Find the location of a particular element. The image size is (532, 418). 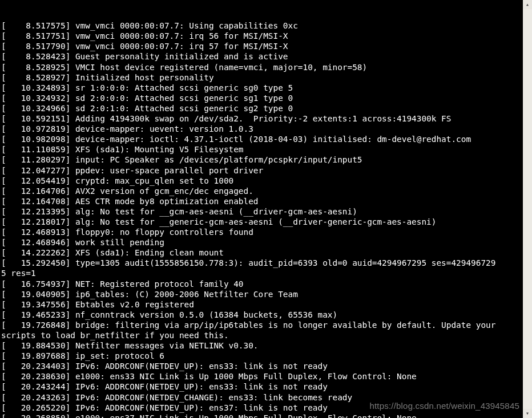

scrollbar-track is located at coordinates (527, 209).